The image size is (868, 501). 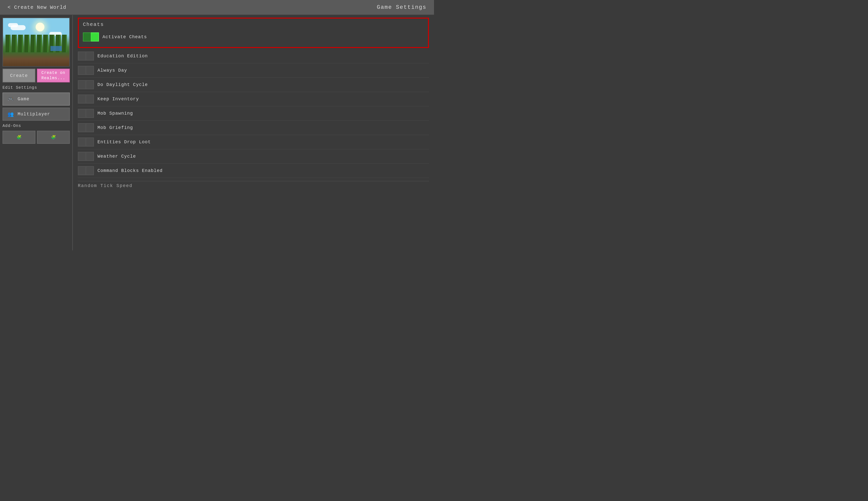 What do you see at coordinates (253, 85) in the screenshot?
I see `do-daylight-cycle-row: Do Daylight Cycle` at bounding box center [253, 85].